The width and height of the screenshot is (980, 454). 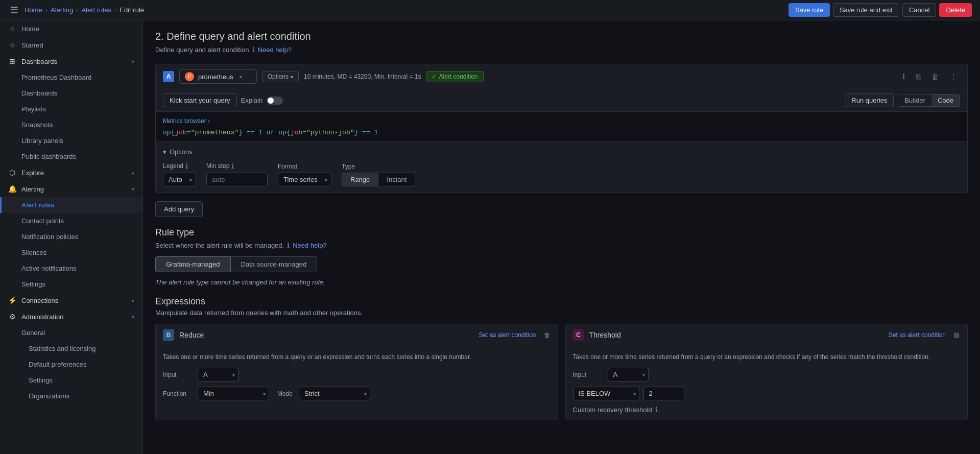 What do you see at coordinates (809, 10) in the screenshot?
I see `save-rule-button: Save rule` at bounding box center [809, 10].